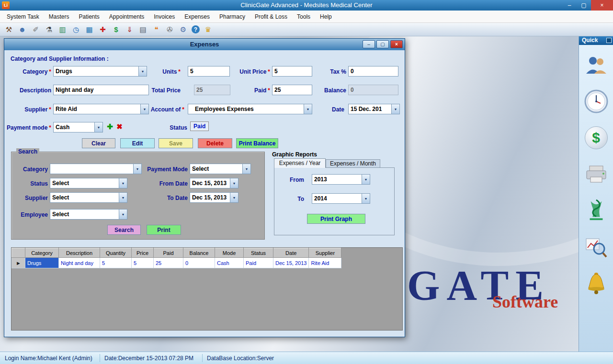  What do you see at coordinates (596, 174) in the screenshot?
I see `printer-icon` at bounding box center [596, 174].